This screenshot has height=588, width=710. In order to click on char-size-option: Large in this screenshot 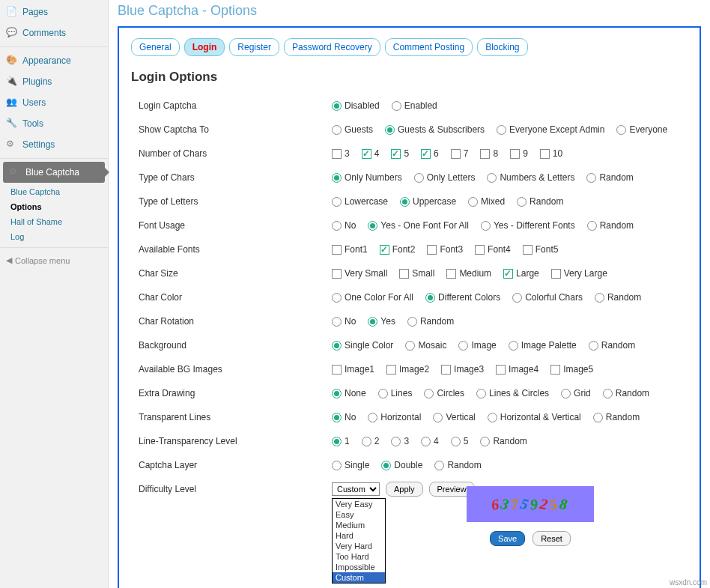, I will do `click(521, 273)`.